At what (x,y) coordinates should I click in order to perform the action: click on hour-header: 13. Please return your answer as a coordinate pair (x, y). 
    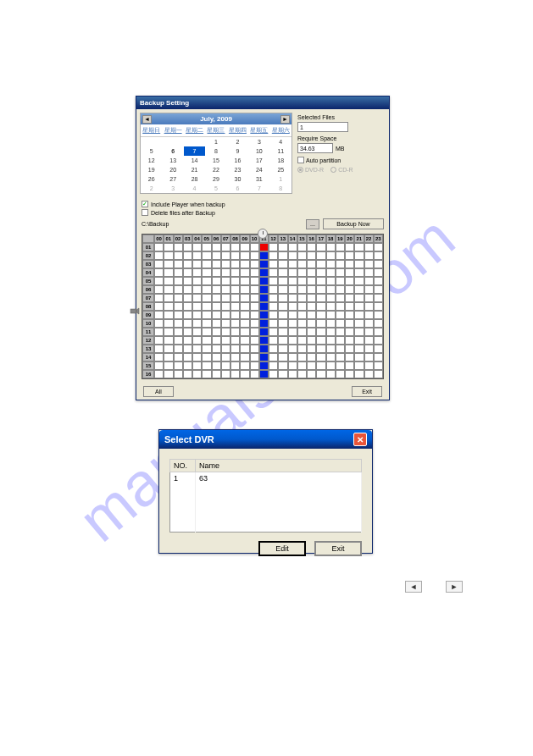
    Looking at the image, I should click on (283, 239).